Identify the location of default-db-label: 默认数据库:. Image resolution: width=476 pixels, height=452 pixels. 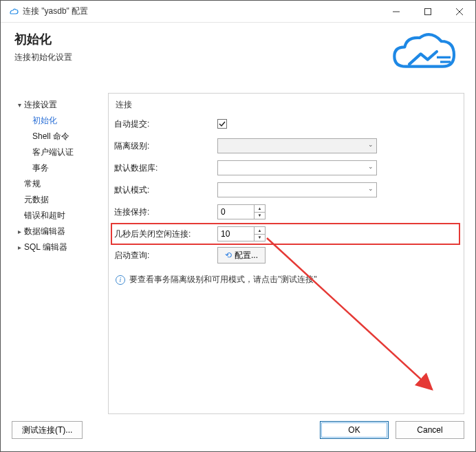
(166, 168).